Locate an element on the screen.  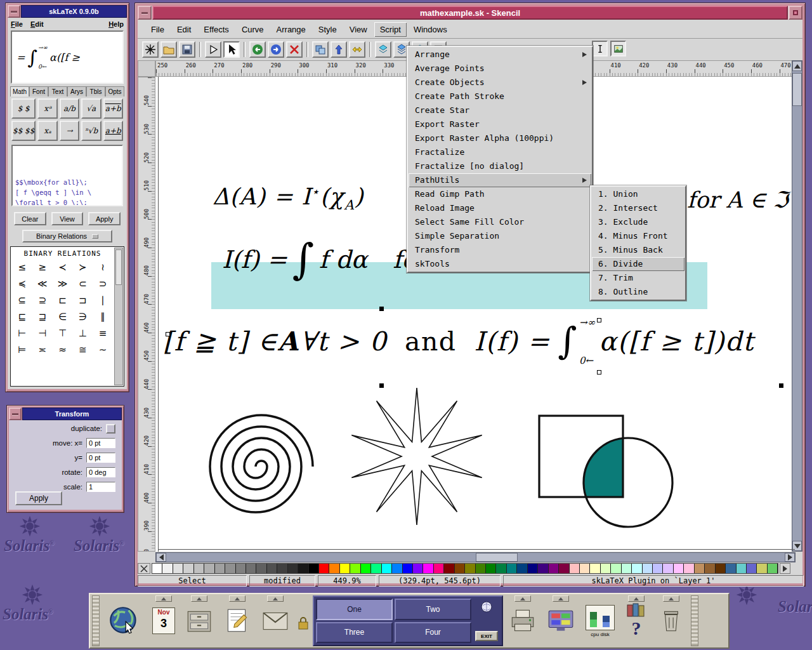
workspace-button: One is located at coordinates (354, 609).